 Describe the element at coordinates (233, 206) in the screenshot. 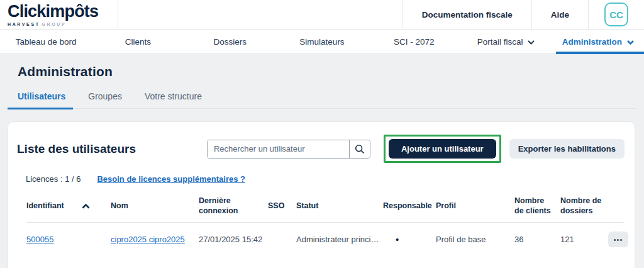

I see `col-derniere-connexion: Dernière connexion` at that location.